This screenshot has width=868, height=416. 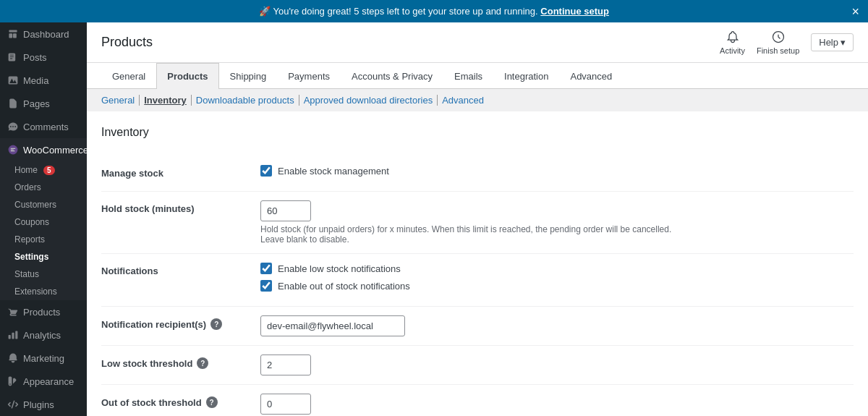 What do you see at coordinates (477, 234) in the screenshot?
I see `hold-stock-help: Hold stock (for unpaid orders) for x min…` at bounding box center [477, 234].